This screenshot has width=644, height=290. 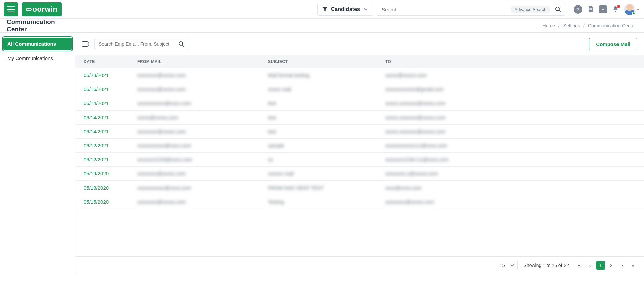 What do you see at coordinates (406, 75) in the screenshot?
I see `cell-to: xxxxx@xxxxx.com` at bounding box center [406, 75].